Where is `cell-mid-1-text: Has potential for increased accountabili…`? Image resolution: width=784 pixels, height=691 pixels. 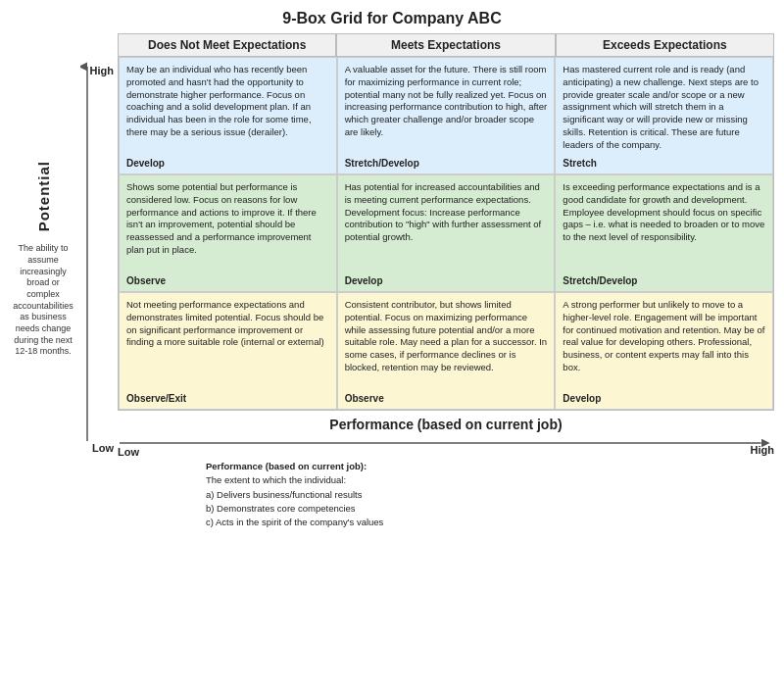
cell-mid-1-text: Has potential for increased accountabili… is located at coordinates (447, 213).